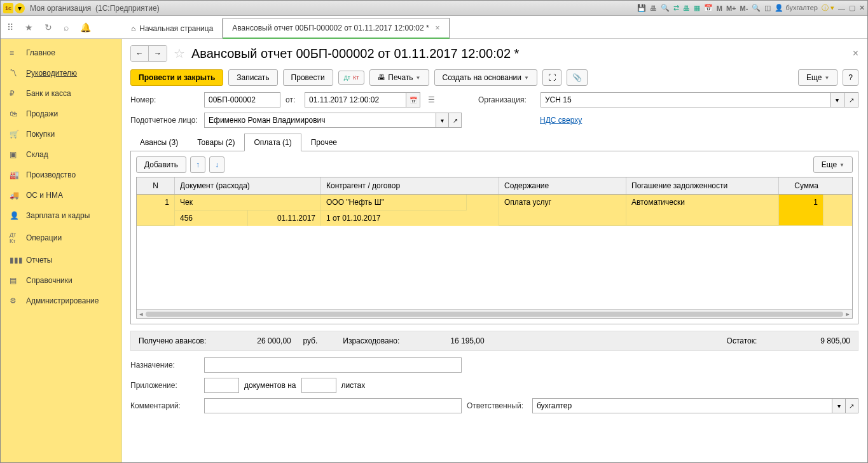 Image resolution: width=868 pixels, height=463 pixels. Describe the element at coordinates (211, 218) in the screenshot. I see `cell-doc-num: 456` at that location.